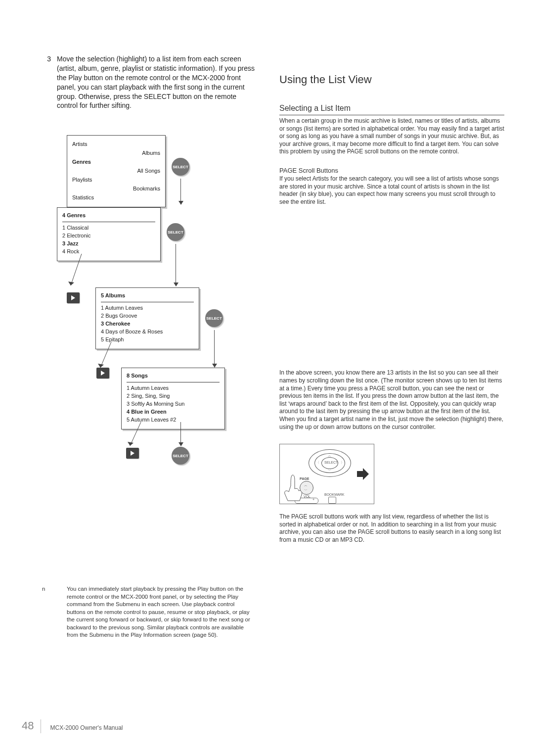 Image resolution: width=534 pixels, height=756 pixels. I want to click on page-footer: 48 MCX-2000 Owner's Manual, so click(72, 726).